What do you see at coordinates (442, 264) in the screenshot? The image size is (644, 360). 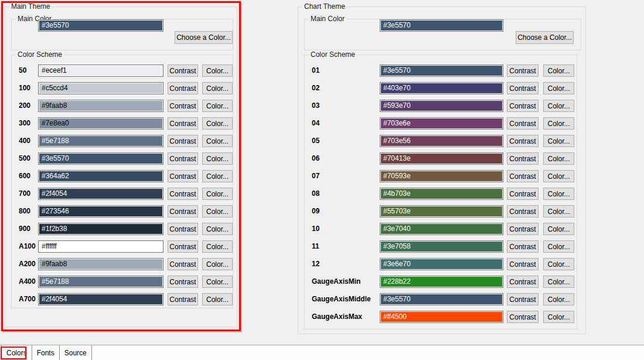 I see `color-hex-field: #3e6e70` at bounding box center [442, 264].